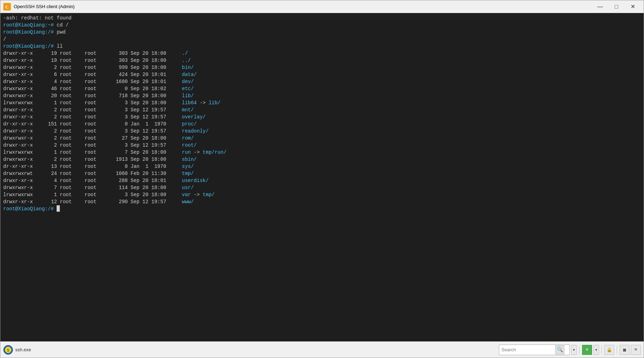 This screenshot has height=358, width=644. I want to click on terminal-line: drwxr-xr-x19rootroot303Sep 20 18:00 ../, so click(322, 60).